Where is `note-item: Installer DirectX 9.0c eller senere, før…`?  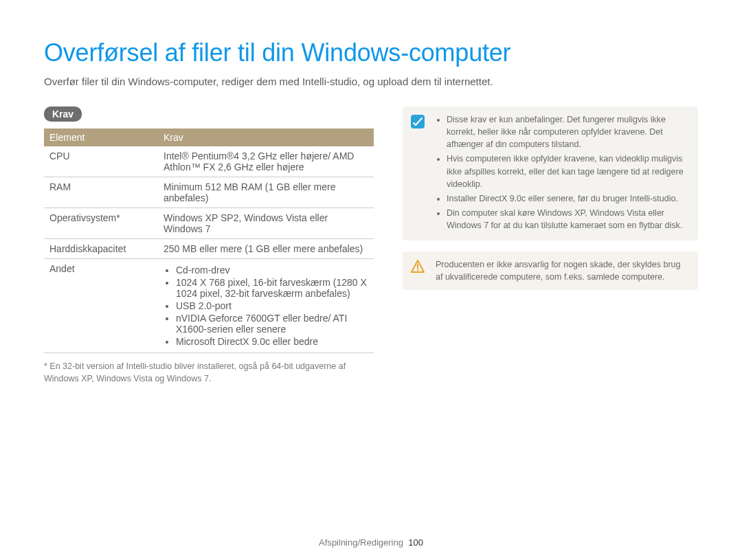
note-item: Installer DirectX 9.0c eller senere, før… is located at coordinates (567, 199).